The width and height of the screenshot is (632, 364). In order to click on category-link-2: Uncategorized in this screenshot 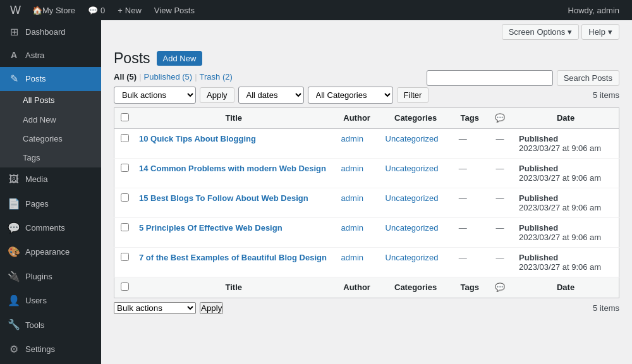, I will do `click(412, 198)`.